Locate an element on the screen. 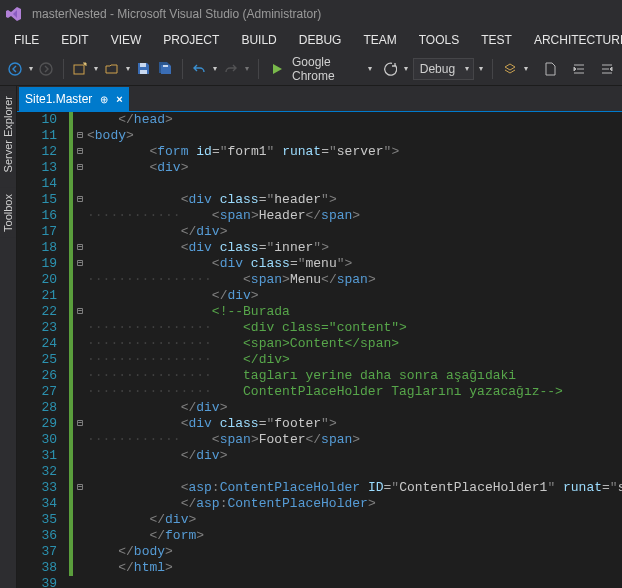 The width and height of the screenshot is (622, 588). code-line: 25················ </div> is located at coordinates (320, 360).